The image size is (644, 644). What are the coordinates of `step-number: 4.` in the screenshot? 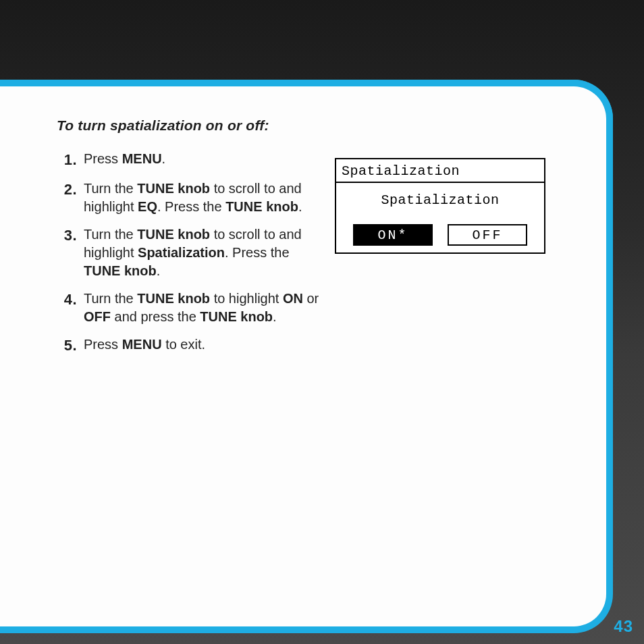 It's located at (67, 300).